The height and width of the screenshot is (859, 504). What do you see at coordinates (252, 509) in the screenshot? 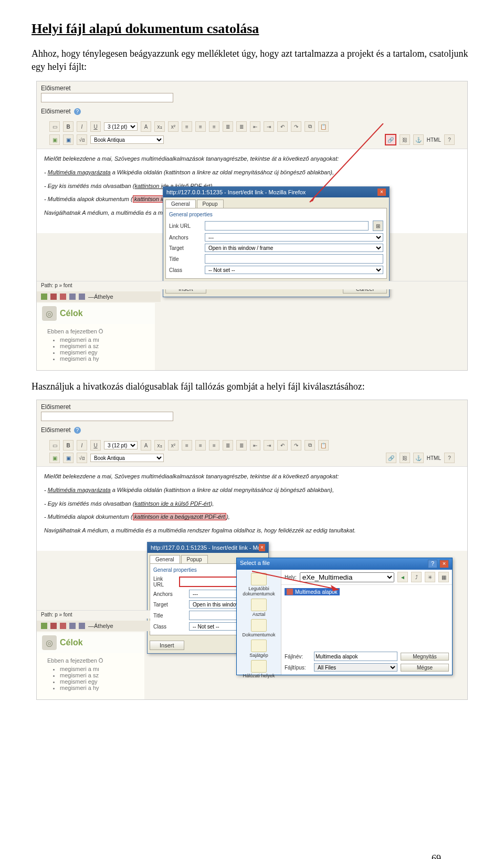
I see `editor-content-2: Mielőtt belekezdene a mai, Szöveges mult…` at bounding box center [252, 509].